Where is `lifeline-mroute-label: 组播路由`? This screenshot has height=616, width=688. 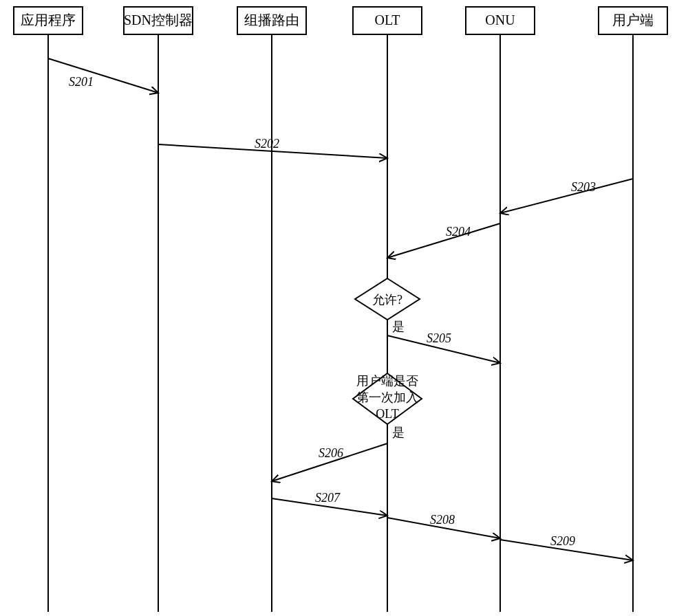 lifeline-mroute-label: 组播路由 is located at coordinates (272, 20).